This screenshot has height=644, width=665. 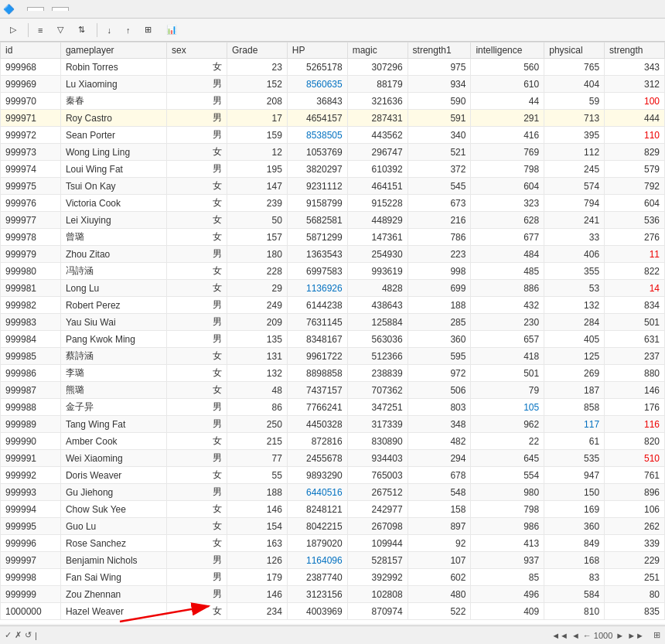 What do you see at coordinates (332, 169) in the screenshot?
I see `table-row: 999974Loui Wing Fat男19538202976103923727…` at bounding box center [332, 169].